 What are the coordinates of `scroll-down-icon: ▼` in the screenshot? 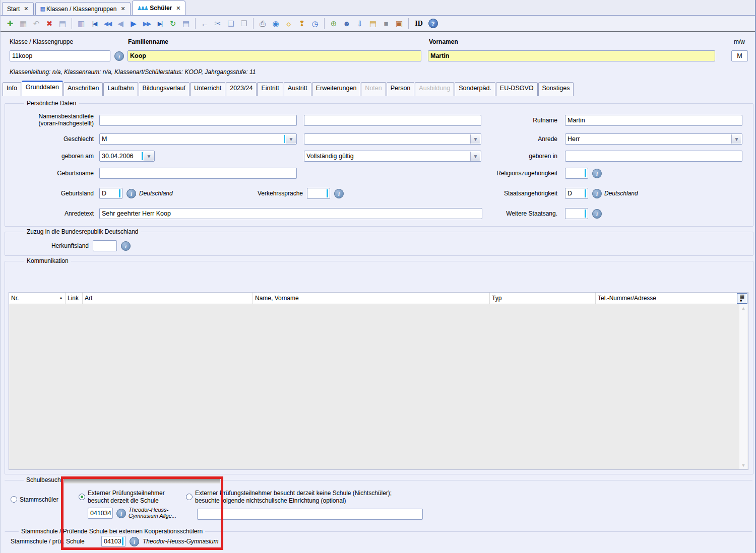 It's located at (743, 465).